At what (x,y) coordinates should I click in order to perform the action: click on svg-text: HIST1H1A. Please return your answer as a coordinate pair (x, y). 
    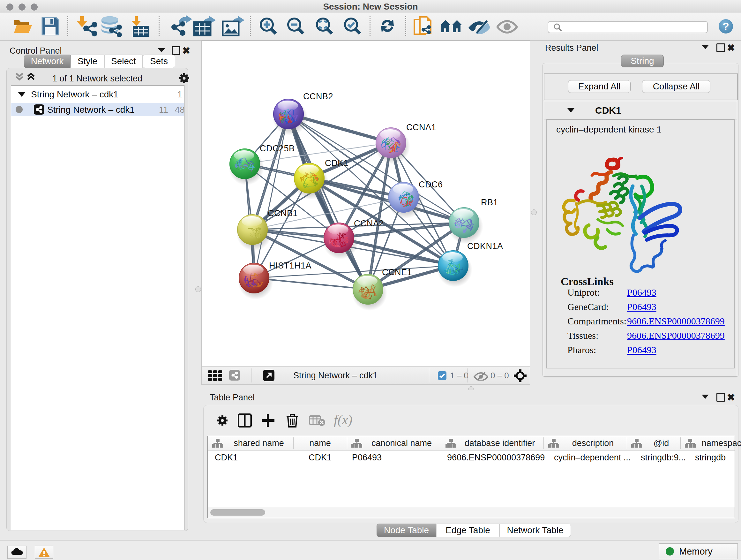
    Looking at the image, I should click on (290, 265).